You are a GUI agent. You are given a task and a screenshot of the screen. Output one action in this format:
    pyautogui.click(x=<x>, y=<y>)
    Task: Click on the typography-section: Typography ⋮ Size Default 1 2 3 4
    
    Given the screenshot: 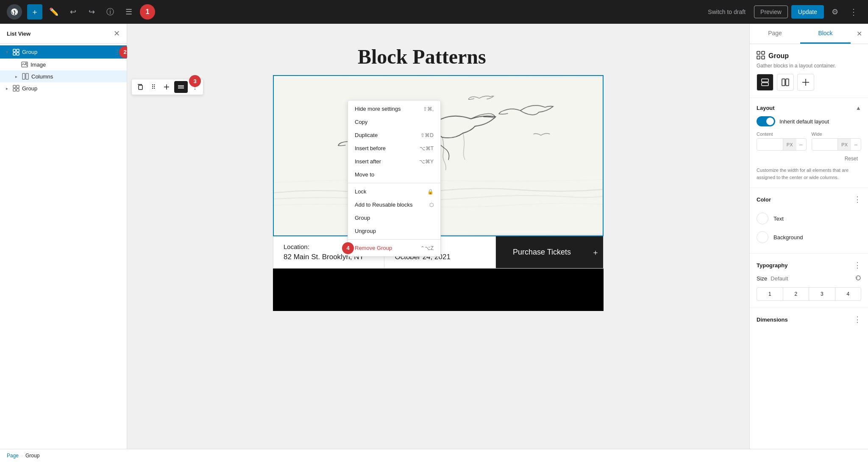 What is the action you would take?
    pyautogui.click(x=809, y=281)
    